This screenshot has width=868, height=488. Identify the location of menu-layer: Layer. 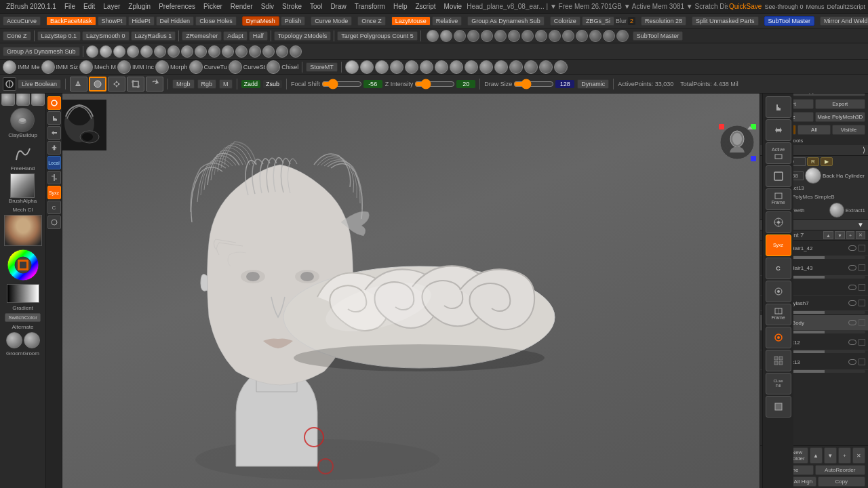
(111, 7).